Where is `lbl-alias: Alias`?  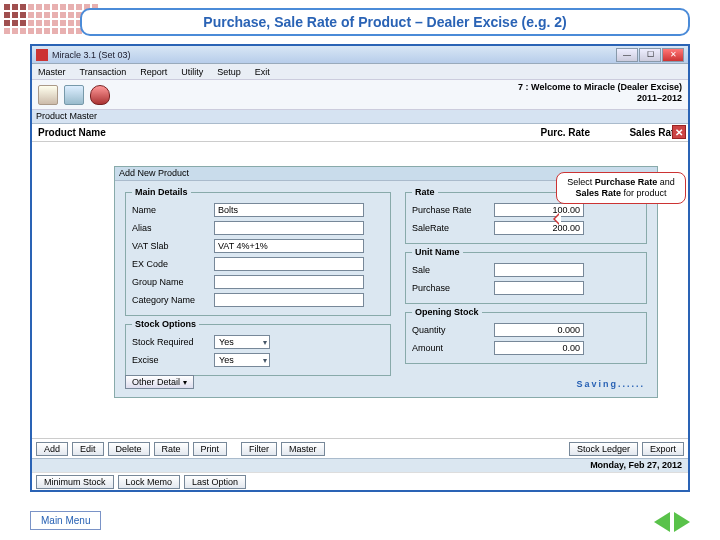 lbl-alias: Alias is located at coordinates (170, 228).